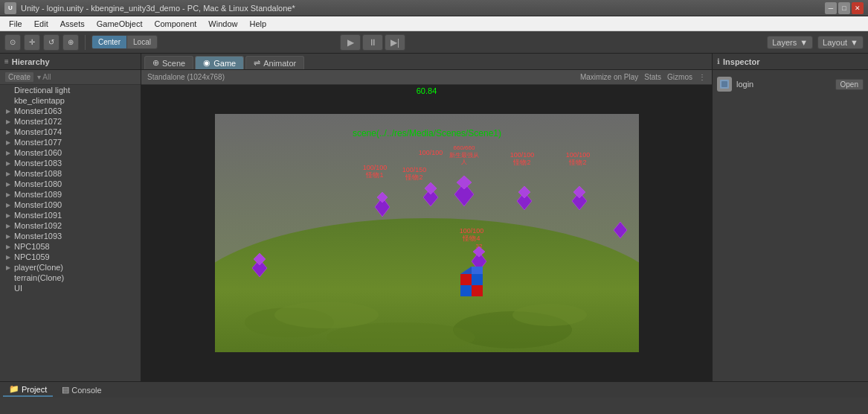 The image size is (868, 414). What do you see at coordinates (71, 42) in the screenshot?
I see `tool-scale: ⊕` at bounding box center [71, 42].